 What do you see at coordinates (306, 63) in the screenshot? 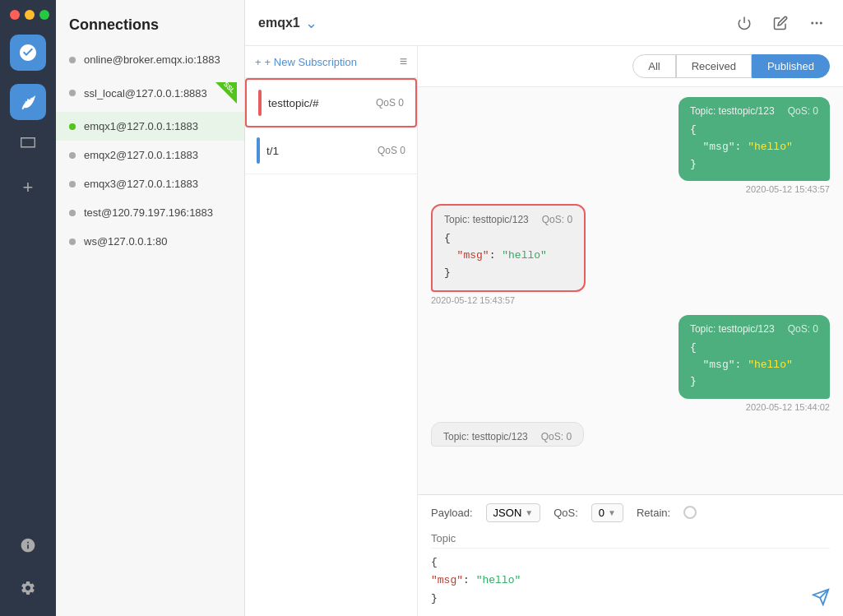
I see `new-subscription-button: + + New Subscription` at bounding box center [306, 63].